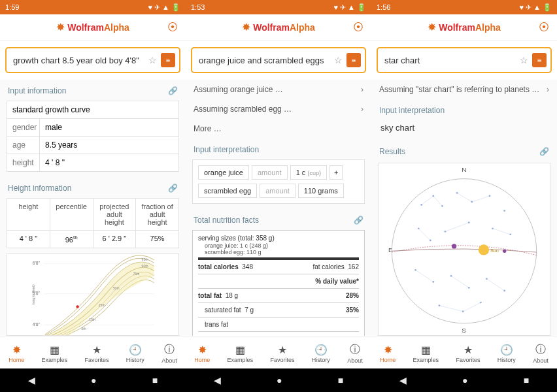 Image resolution: width=557 pixels, height=392 pixels. I want to click on grid-icon: ▦, so click(55, 350).